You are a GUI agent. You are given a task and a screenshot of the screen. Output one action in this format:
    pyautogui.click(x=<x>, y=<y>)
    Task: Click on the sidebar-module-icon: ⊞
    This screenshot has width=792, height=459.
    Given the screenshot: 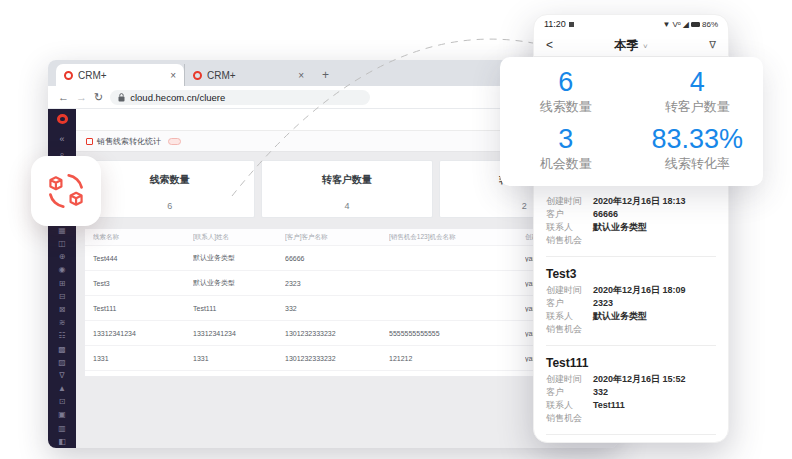 What is the action you would take?
    pyautogui.click(x=62, y=284)
    